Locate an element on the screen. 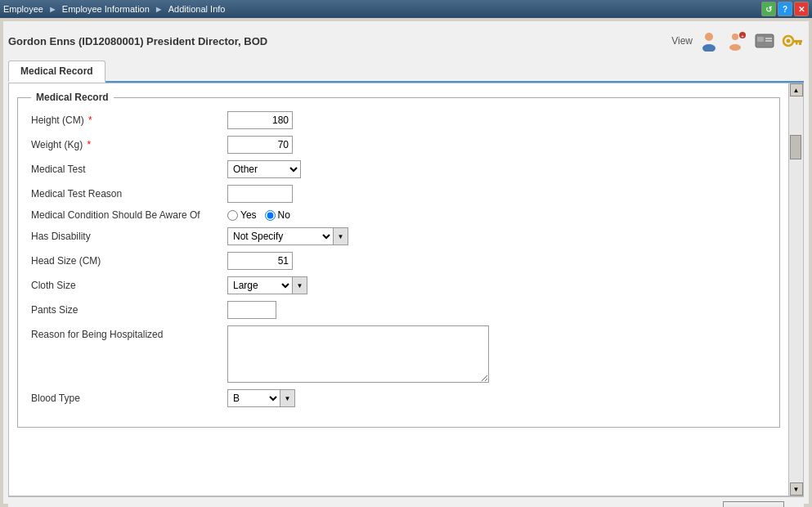 The image size is (812, 507). pants-size-input is located at coordinates (252, 310).